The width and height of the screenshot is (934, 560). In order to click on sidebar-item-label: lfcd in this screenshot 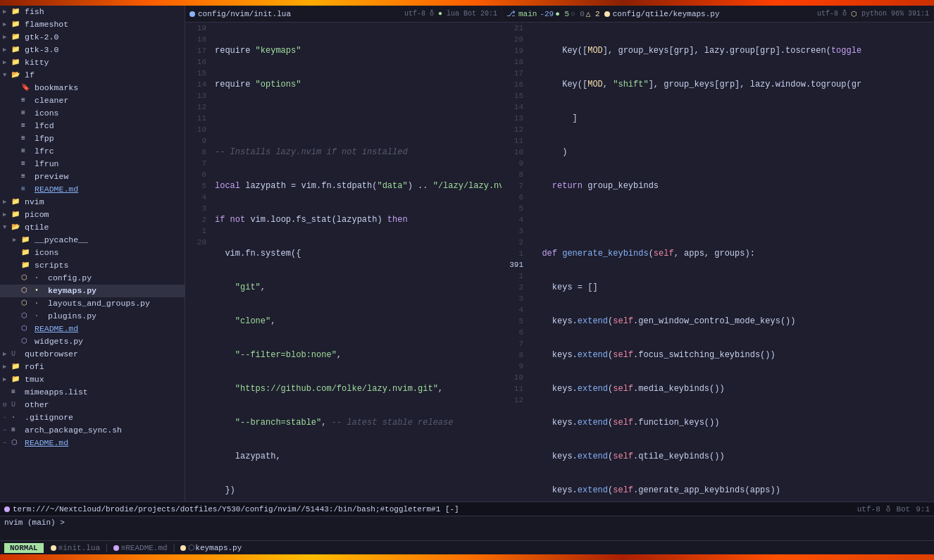, I will do `click(44, 126)`.